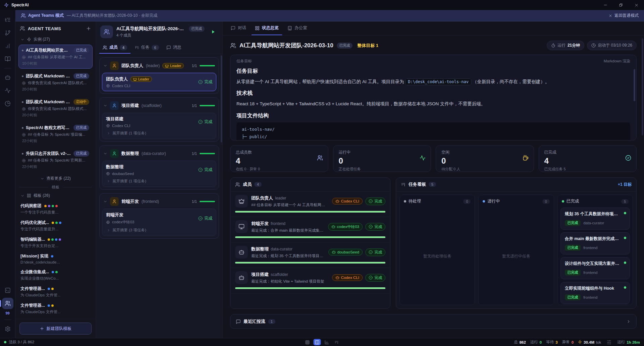  Describe the element at coordinates (56, 134) in the screenshot. I see `instance-item: SpectrAI 教程文档写作... 已完成 ## 任务目标 为 SpectrA…` at that location.